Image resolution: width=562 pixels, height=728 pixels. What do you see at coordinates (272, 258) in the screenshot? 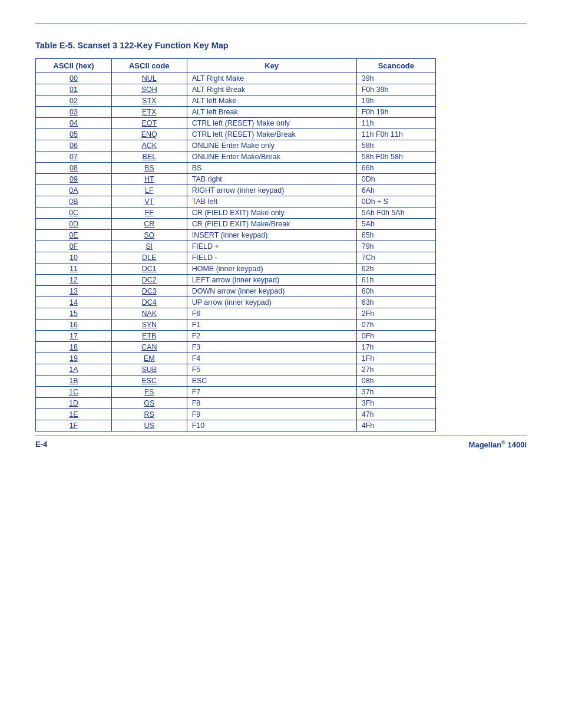
I see `table-cell-16-2: FIELD -` at bounding box center [272, 258].